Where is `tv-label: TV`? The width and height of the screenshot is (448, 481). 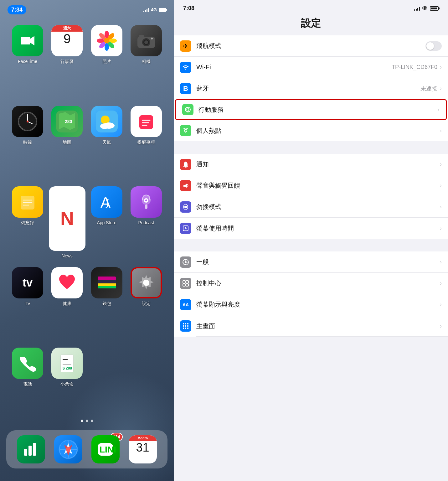
tv-label: TV is located at coordinates (28, 303).